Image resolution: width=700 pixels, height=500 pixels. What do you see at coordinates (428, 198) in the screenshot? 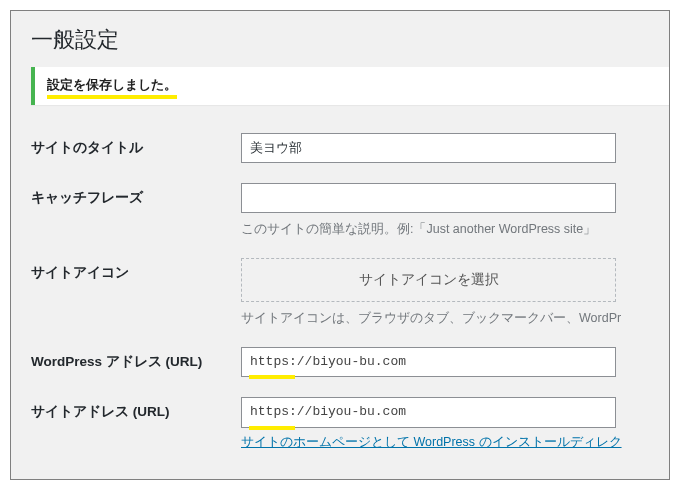
I see `input-tagline` at bounding box center [428, 198].